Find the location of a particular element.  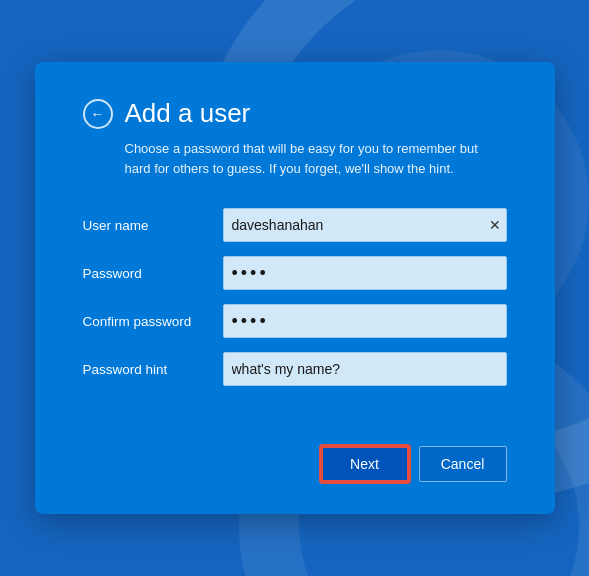

username-row: User name ✕ is located at coordinates (295, 225).